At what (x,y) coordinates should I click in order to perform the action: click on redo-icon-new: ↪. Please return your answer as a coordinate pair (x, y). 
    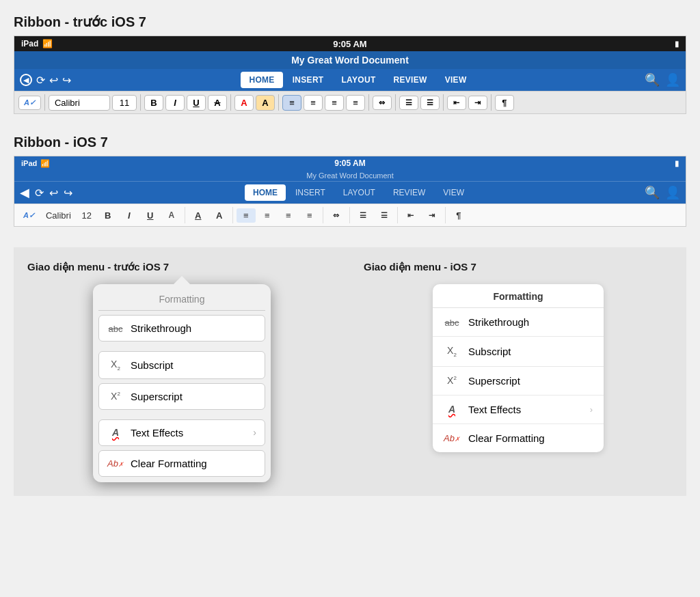
    Looking at the image, I should click on (68, 193).